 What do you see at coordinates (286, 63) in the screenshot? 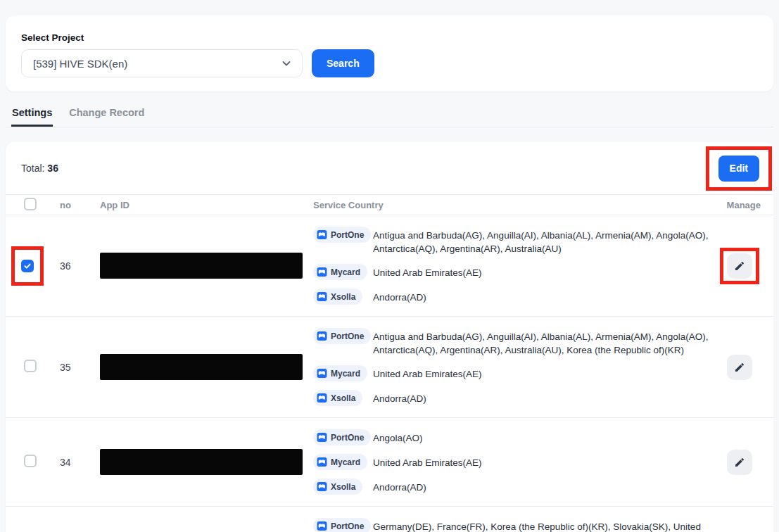
I see `chevron-down-icon` at bounding box center [286, 63].